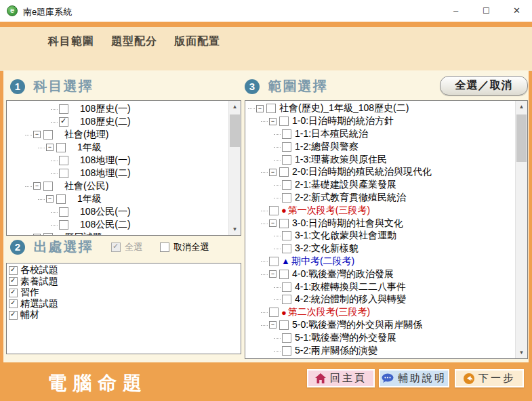 The height and width of the screenshot is (401, 532). Describe the element at coordinates (118, 122) in the screenshot. I see `tree-row: 108歷史(二)` at that location.